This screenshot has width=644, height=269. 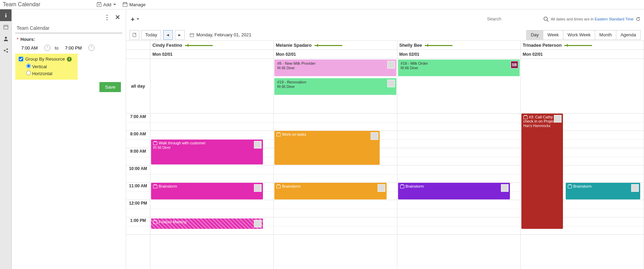 What do you see at coordinates (224, 35) in the screenshot?
I see `current-date: Monday, February 01, 2021` at bounding box center [224, 35].